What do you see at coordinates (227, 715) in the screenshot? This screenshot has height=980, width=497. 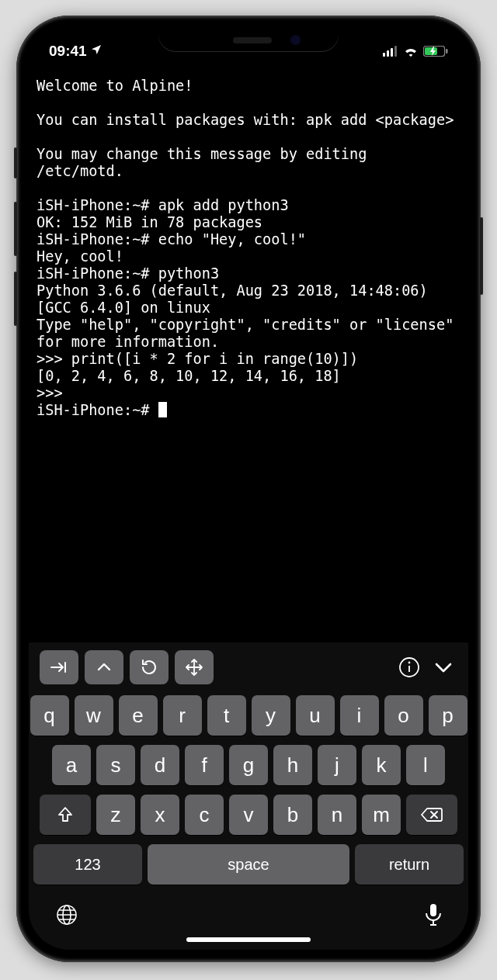 I see `key-t: t` at bounding box center [227, 715].